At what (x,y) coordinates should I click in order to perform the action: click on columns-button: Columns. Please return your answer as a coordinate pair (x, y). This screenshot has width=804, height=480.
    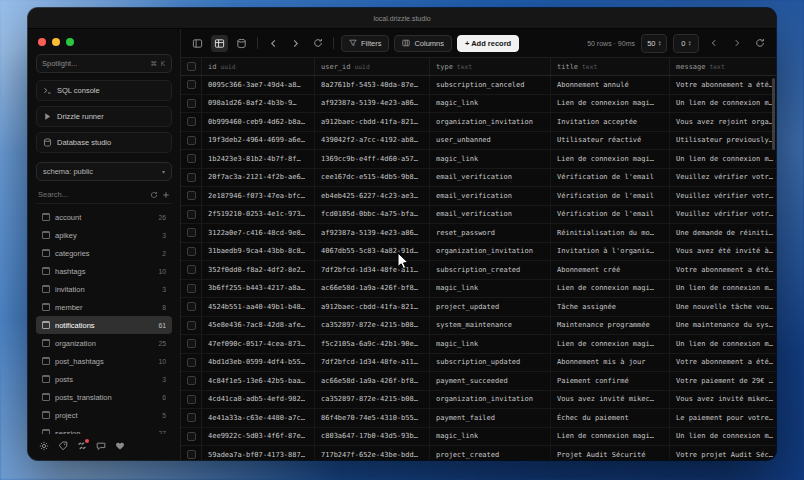
    Looking at the image, I should click on (423, 44).